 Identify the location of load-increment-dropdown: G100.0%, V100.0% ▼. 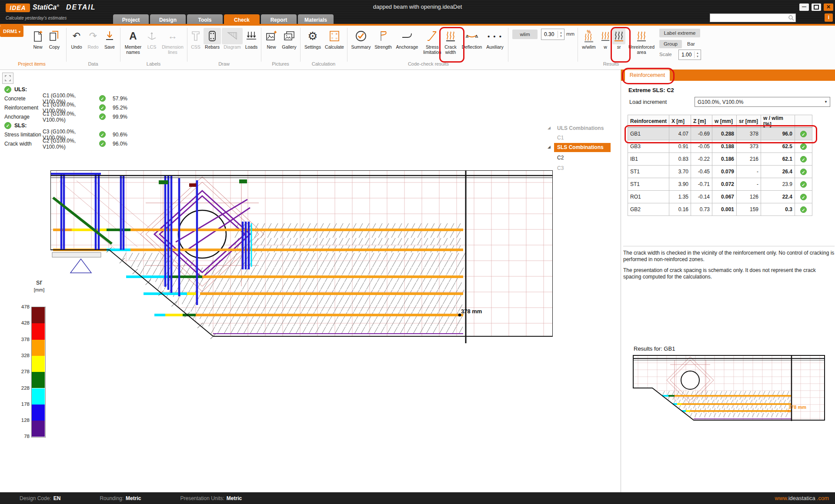
(762, 102).